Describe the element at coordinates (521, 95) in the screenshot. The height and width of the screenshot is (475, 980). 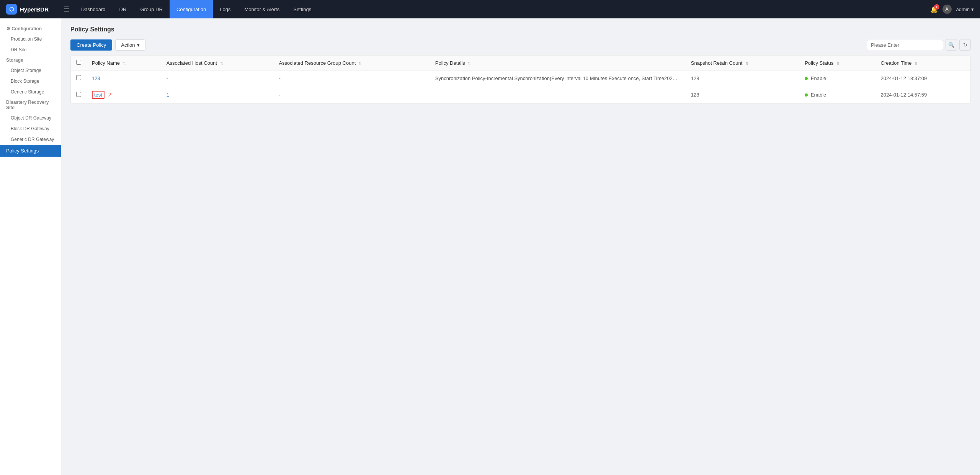
I see `table-row: test ↗ 1 - 128 Enable 2024-01` at that location.